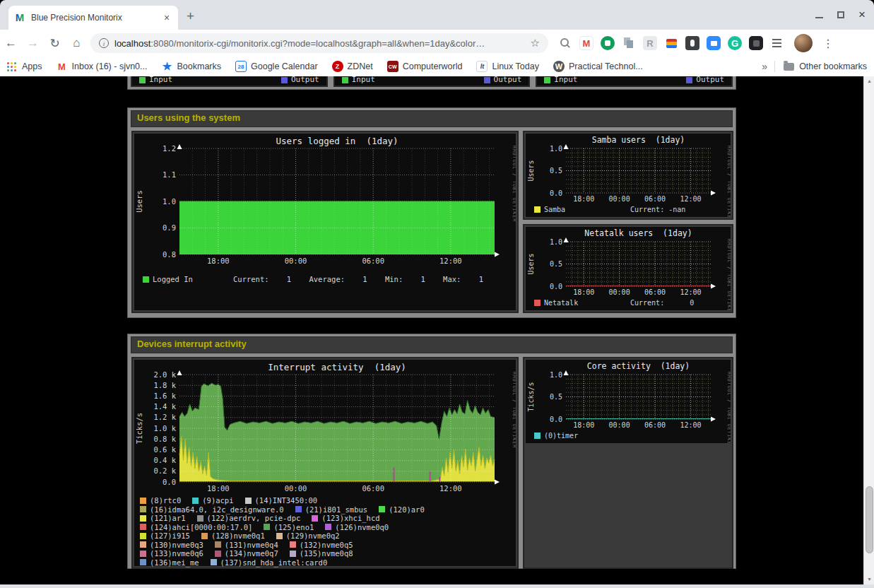 Image resolution: width=874 pixels, height=588 pixels. I want to click on site-info-icon: i, so click(104, 43).